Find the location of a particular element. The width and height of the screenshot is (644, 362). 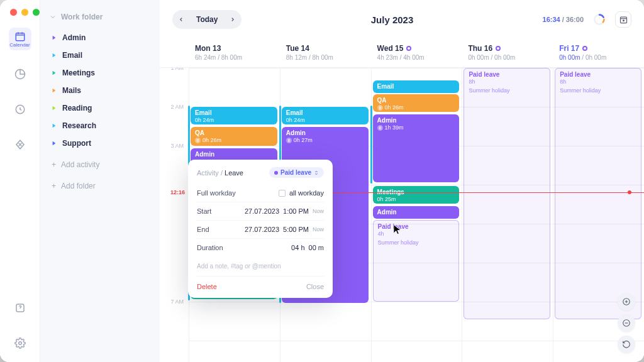

day-column: Paid leave8hSummer holiday is located at coordinates (507, 215).